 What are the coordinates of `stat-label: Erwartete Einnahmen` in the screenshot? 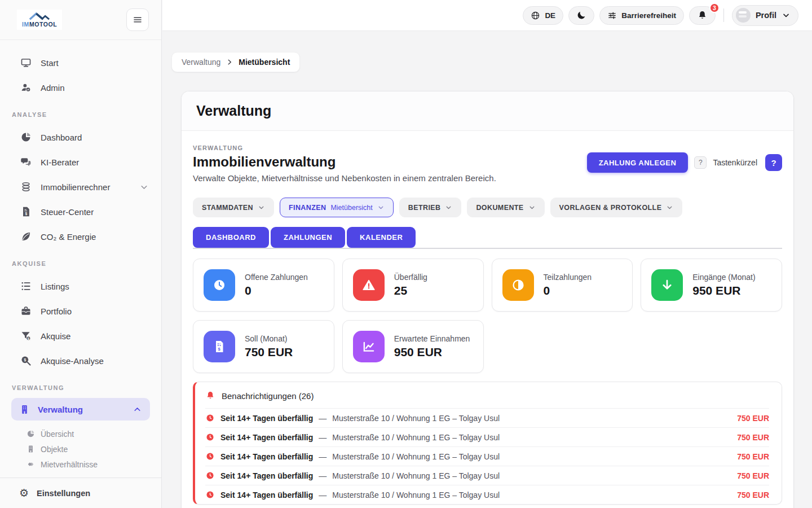 It's located at (432, 339).